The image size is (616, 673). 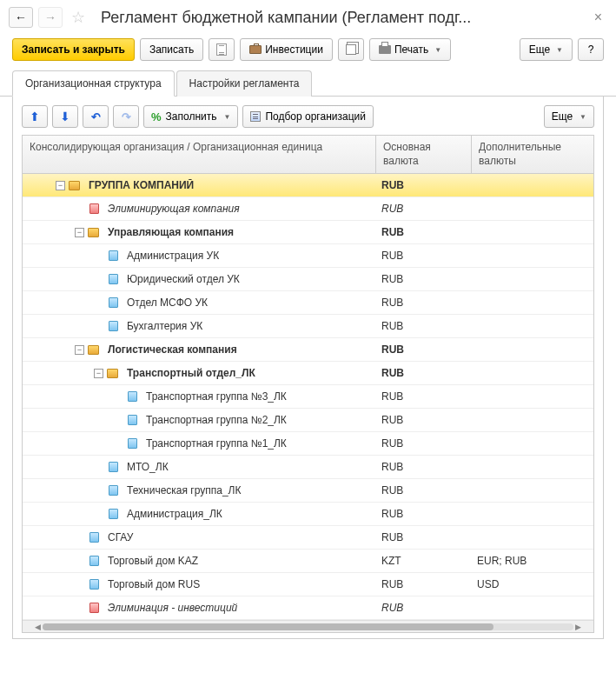 What do you see at coordinates (308, 117) in the screenshot?
I see `select-org-button: Подбор организаций` at bounding box center [308, 117].